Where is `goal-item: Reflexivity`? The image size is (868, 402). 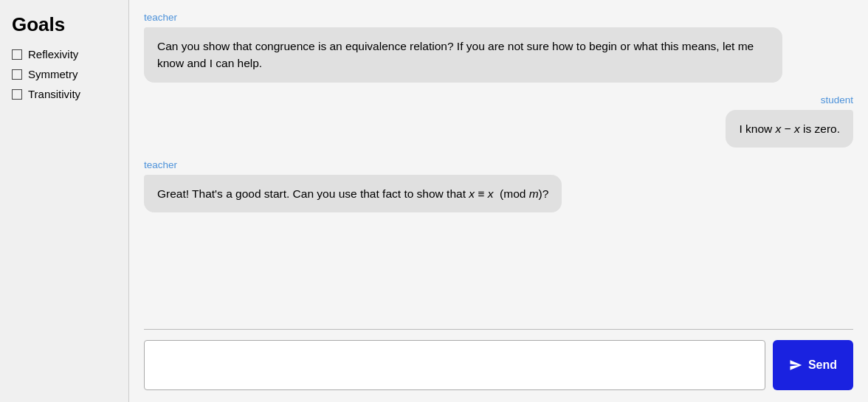 goal-item: Reflexivity is located at coordinates (64, 55).